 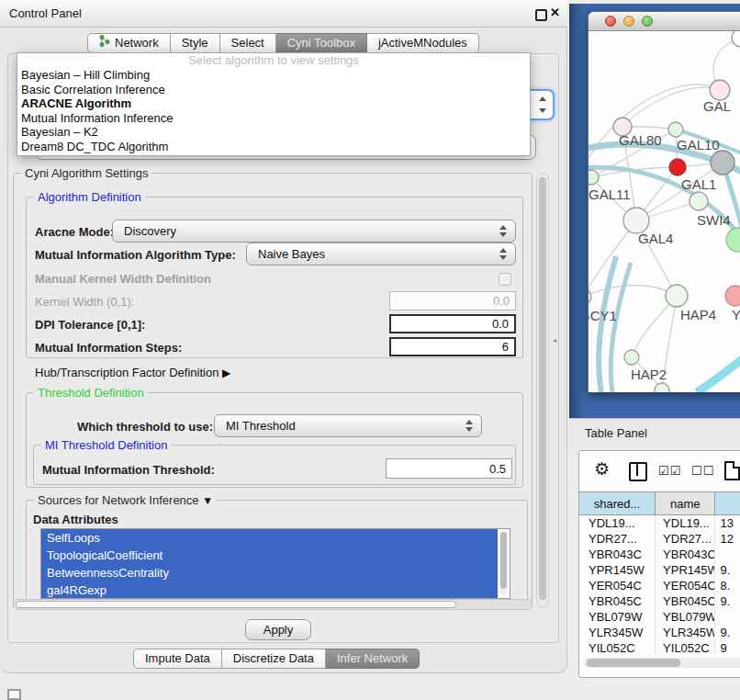 I want to click on mi-algorithm-type-select: Naive Bayes, so click(x=381, y=254).